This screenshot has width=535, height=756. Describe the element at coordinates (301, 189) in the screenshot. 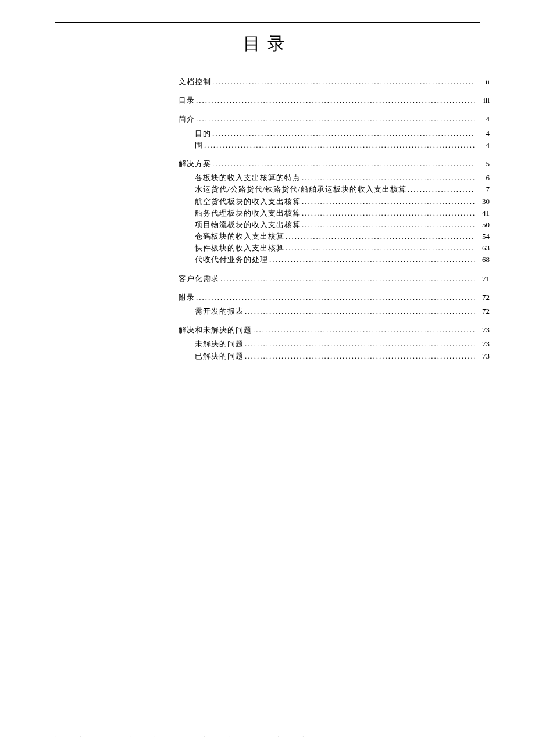

I see `toc-label: 水运货代/公路货代/铁路货代/船舶承运板块的收入支出核算` at that location.